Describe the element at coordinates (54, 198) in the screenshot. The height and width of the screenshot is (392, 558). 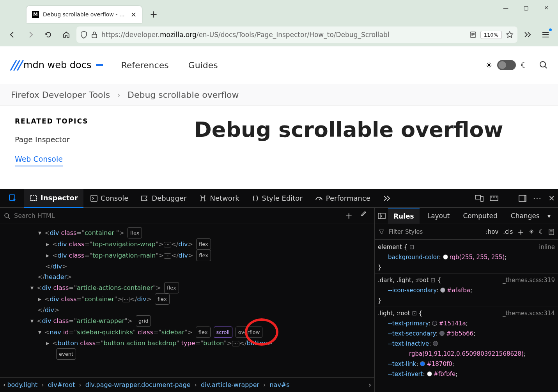
I see `tab-inspector: Inspector` at that location.